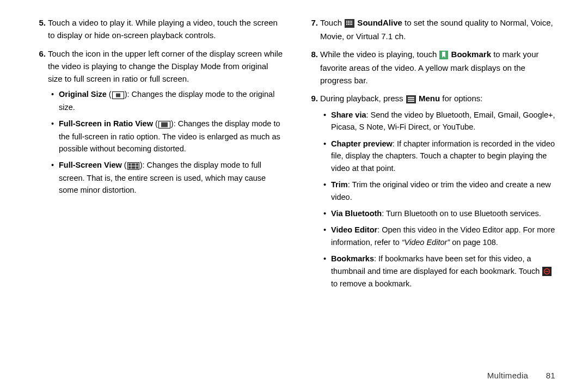 The image size is (588, 392). What do you see at coordinates (438, 29) in the screenshot?
I see `step-7: 7. Touch SoundAlive to set the sound qua…` at bounding box center [438, 29].